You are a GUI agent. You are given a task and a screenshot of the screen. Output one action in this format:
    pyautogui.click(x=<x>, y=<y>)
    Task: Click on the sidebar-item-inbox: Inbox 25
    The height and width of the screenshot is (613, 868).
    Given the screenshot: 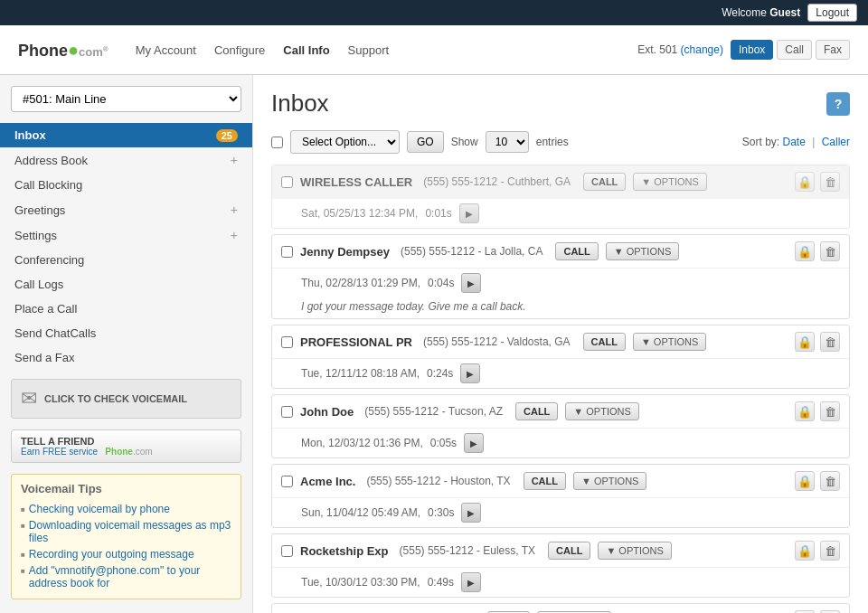 What is the action you would take?
    pyautogui.click(x=127, y=136)
    